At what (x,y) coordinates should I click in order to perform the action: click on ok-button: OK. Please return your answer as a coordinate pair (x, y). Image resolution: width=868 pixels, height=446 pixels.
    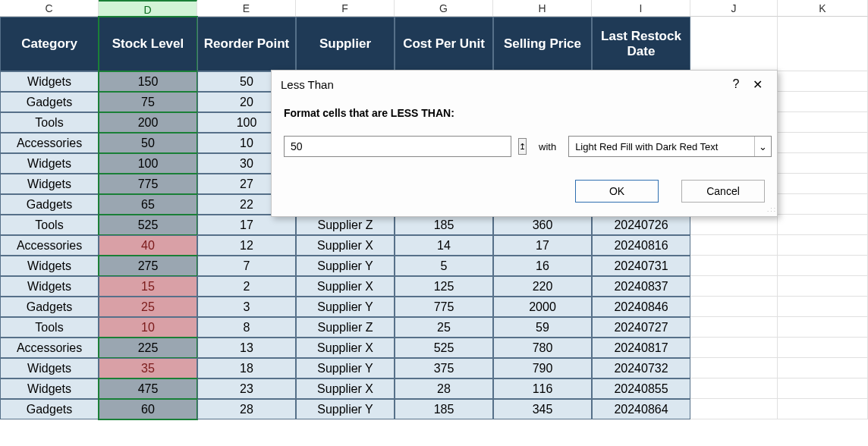
    Looking at the image, I should click on (617, 191).